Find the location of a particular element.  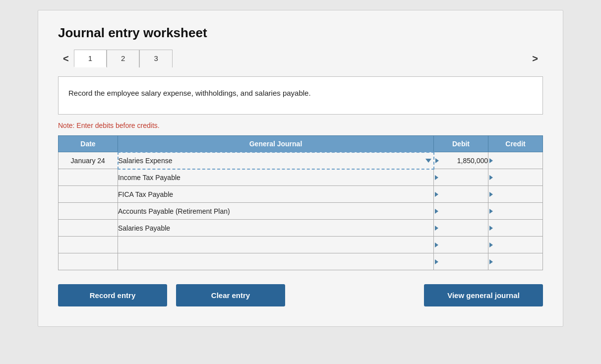

account-text-2: FICA Tax Payable is located at coordinates (146, 194).